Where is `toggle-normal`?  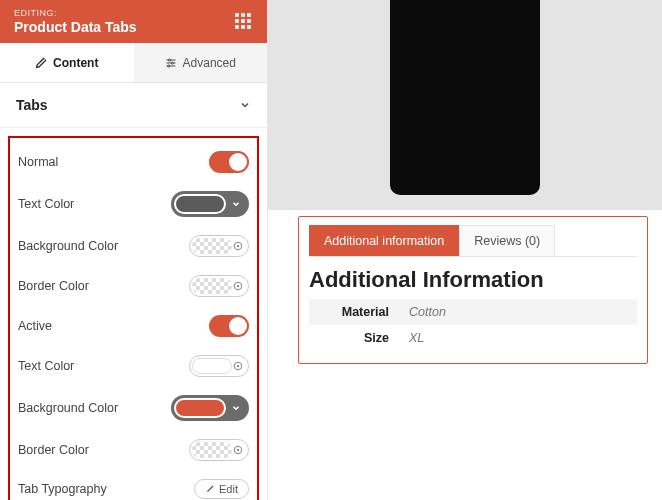
toggle-normal is located at coordinates (229, 162).